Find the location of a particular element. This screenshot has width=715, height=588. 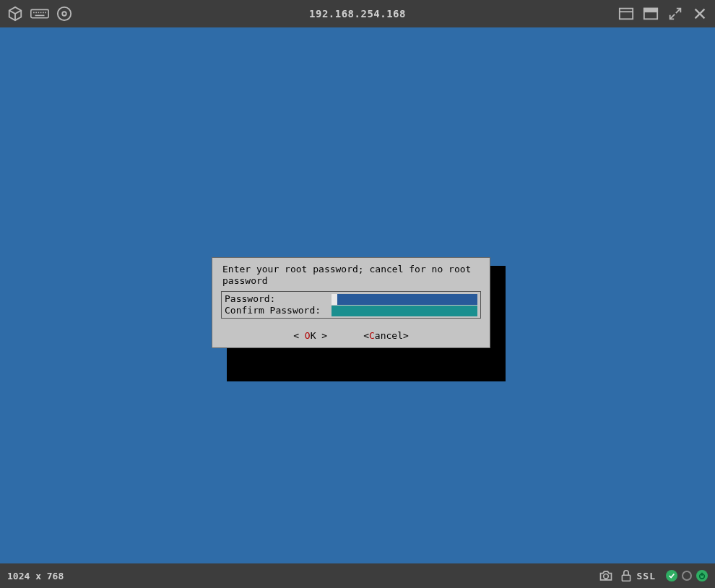

status-bar: 1024 x 768 SSL is located at coordinates (358, 576).